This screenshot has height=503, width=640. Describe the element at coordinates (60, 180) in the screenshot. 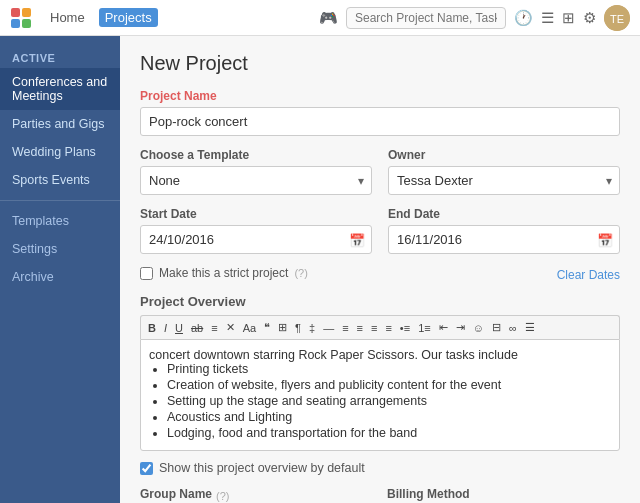

I see `sidebar-item-sports: Sports Events` at that location.